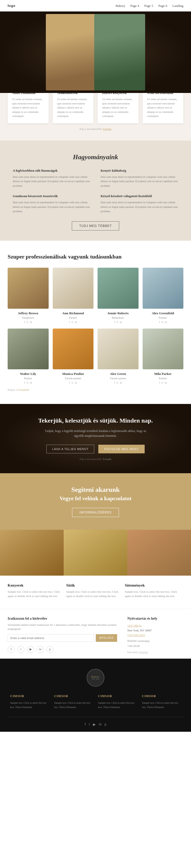 The image size is (191, 868). I want to click on team-name-1: Jeffrey Brown, so click(28, 313).